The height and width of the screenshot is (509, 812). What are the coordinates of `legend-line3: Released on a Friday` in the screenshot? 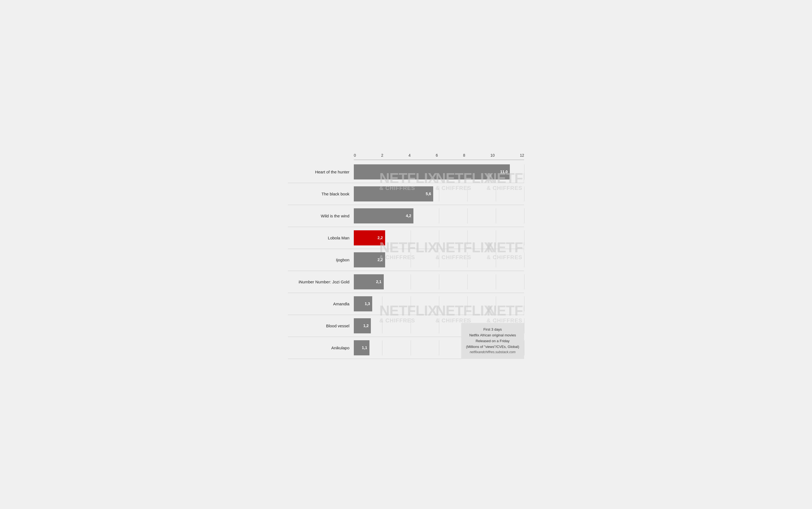 It's located at (492, 341).